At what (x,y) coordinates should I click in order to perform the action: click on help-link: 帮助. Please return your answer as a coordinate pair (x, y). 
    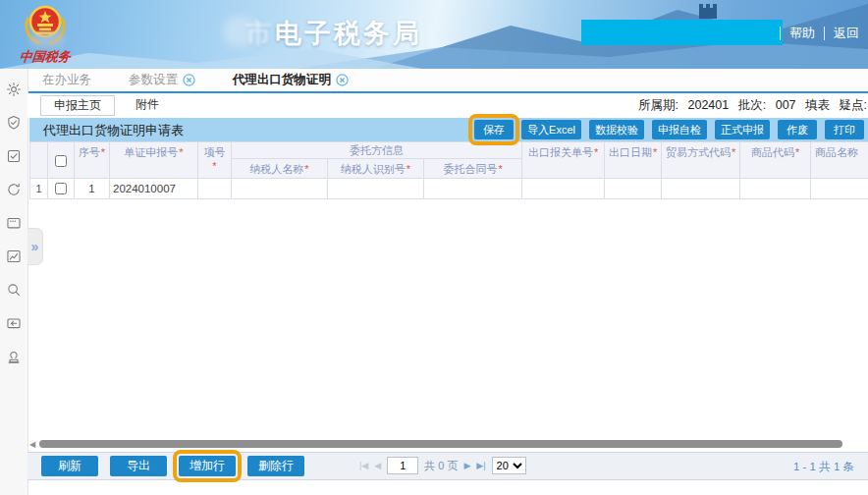
    Looking at the image, I should click on (802, 33).